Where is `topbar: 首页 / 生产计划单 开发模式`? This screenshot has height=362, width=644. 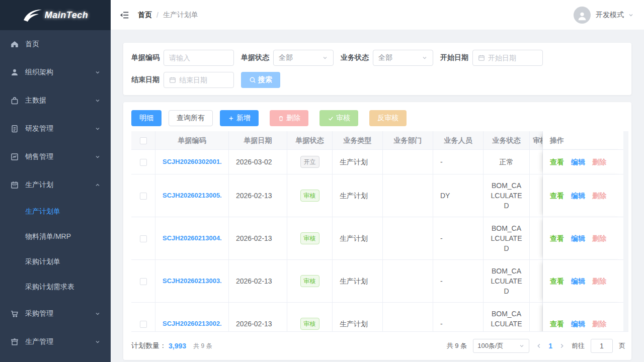 topbar: 首页 / 生产计划单 开发模式 is located at coordinates (377, 15).